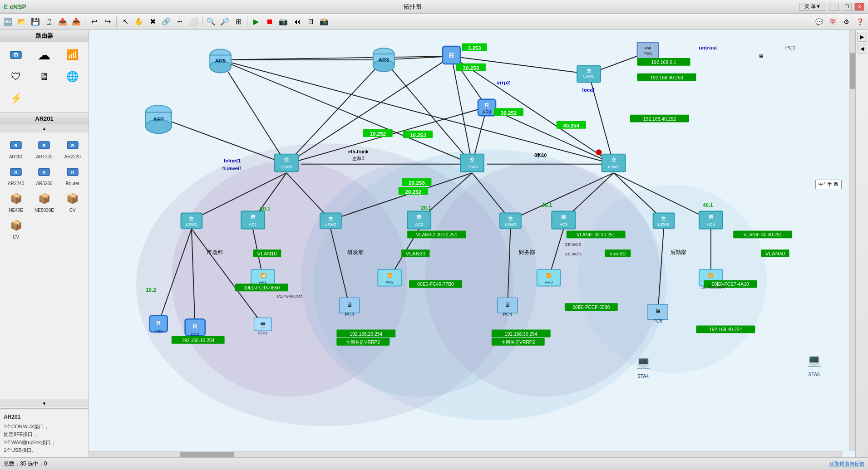 The image size is (868, 470). I want to click on node-ac3: 调 AC3, so click(563, 220).